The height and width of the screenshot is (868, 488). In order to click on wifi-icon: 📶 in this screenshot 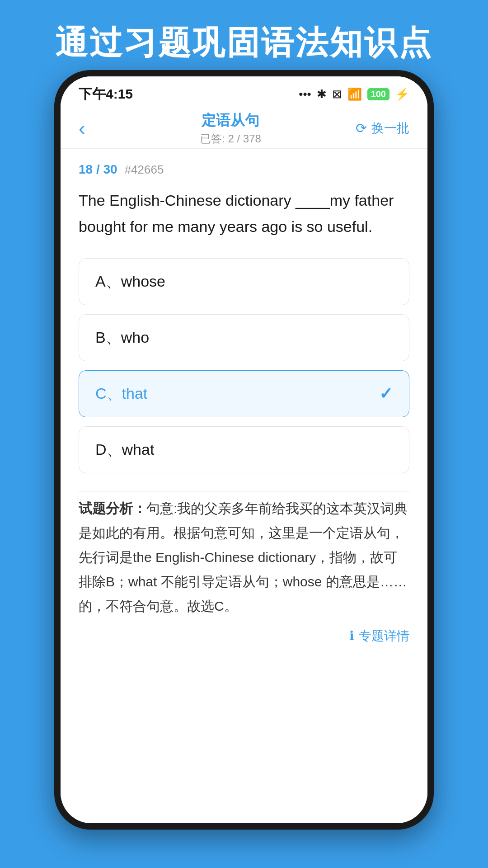, I will do `click(355, 94)`.